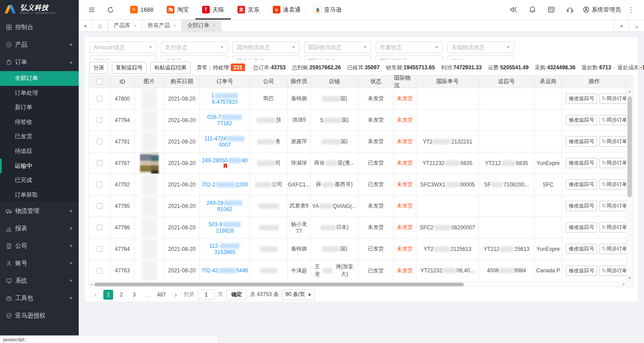 The width and height of the screenshot is (644, 343). Describe the element at coordinates (129, 68) in the screenshot. I see `toolbar-button-复制追踪号: 复制追踪号` at that location.